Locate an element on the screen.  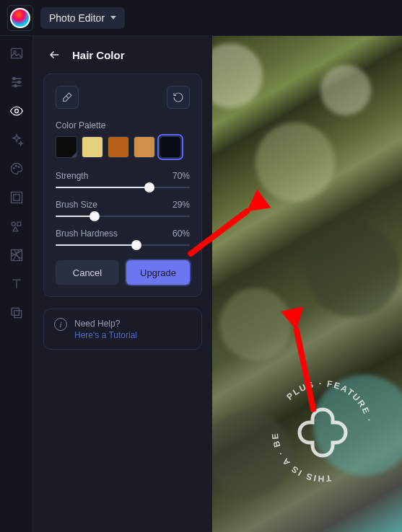
brush-size-label: Brush Size is located at coordinates (77, 205).